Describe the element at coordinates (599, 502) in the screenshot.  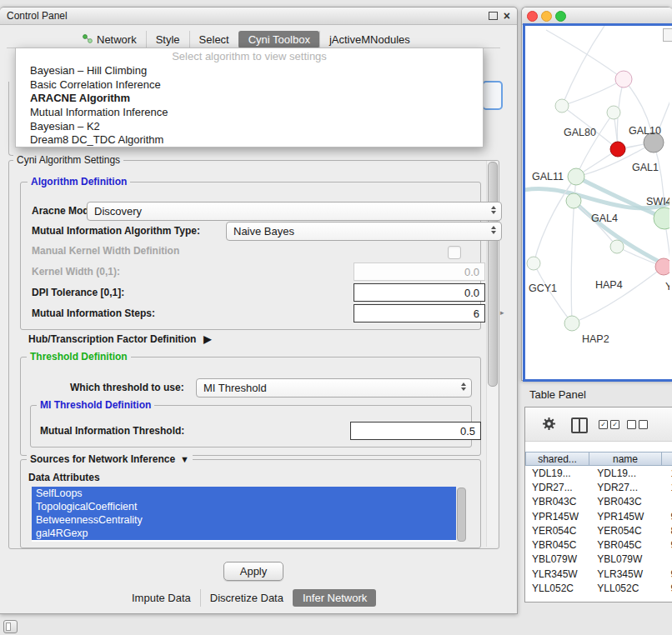
I see `table-row: YBR043CYBR043C` at that location.